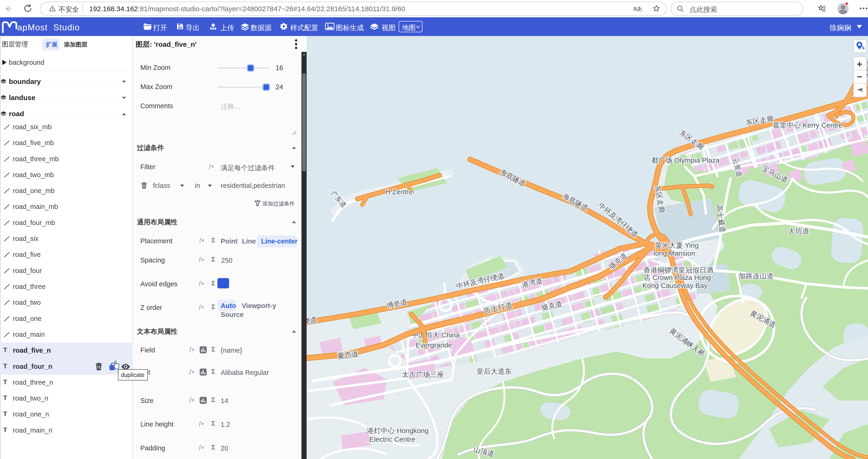 The width and height of the screenshot is (868, 459). What do you see at coordinates (756, 276) in the screenshot?
I see `svg-text: 加路连山道` at bounding box center [756, 276].